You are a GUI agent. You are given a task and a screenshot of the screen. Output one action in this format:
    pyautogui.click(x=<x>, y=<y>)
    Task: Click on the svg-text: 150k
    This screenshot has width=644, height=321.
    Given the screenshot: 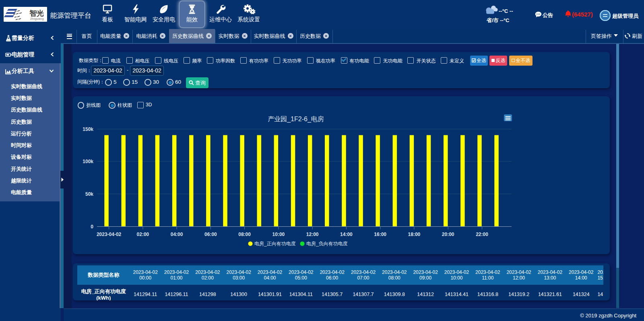 What is the action you would take?
    pyautogui.click(x=88, y=129)
    